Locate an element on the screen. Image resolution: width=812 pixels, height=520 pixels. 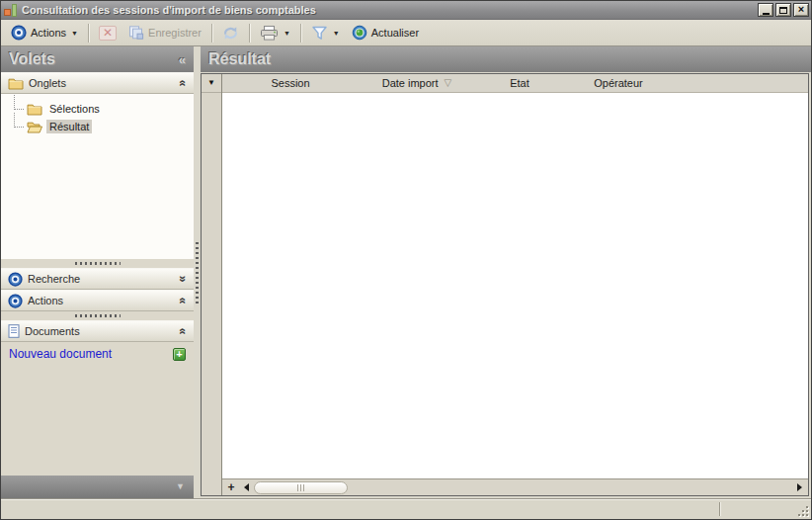
documents-panel: Nouveau document + is located at coordinates (97, 354).